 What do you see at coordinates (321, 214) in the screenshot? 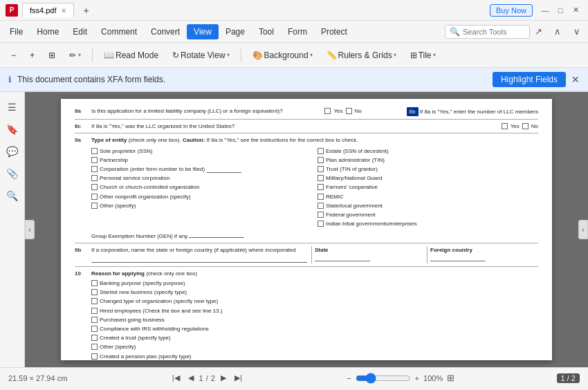
I see `checkbox-federal` at bounding box center [321, 214].